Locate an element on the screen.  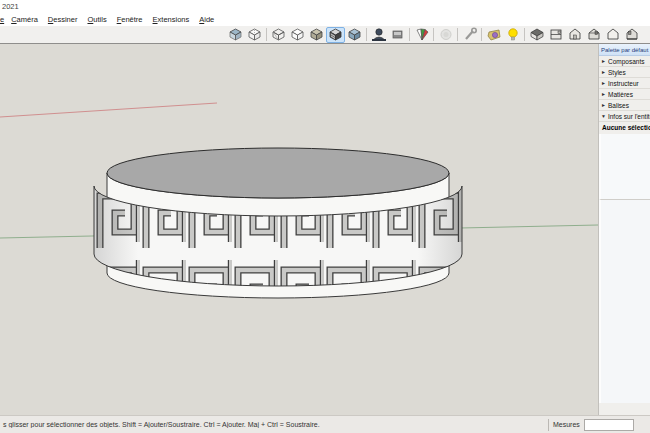
panel-label: Styles is located at coordinates (617, 72).